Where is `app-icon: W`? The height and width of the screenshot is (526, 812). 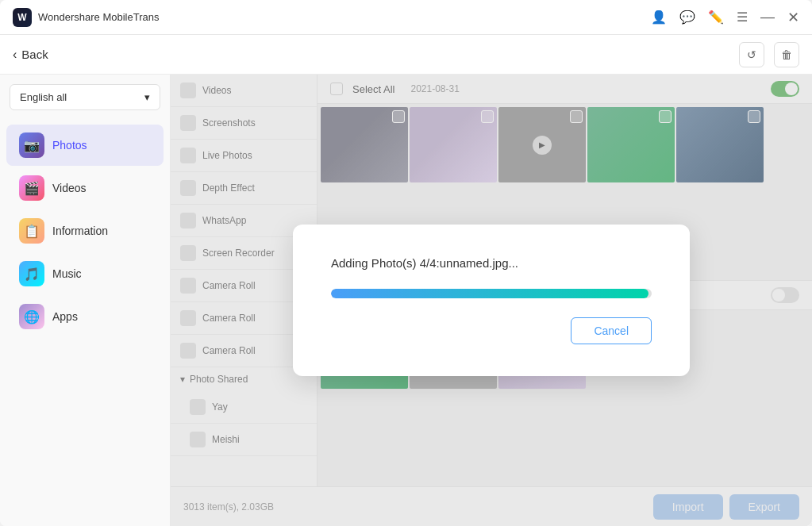
app-icon: W is located at coordinates (22, 17).